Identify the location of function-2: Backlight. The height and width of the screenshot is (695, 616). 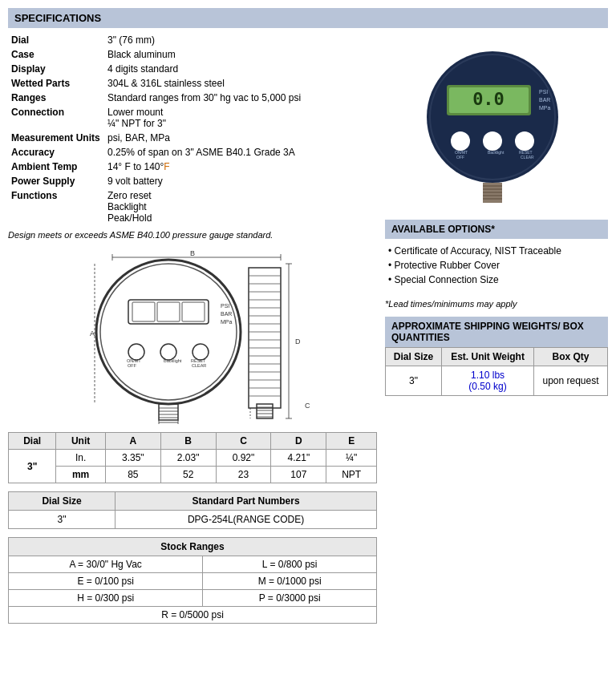
(127, 207).